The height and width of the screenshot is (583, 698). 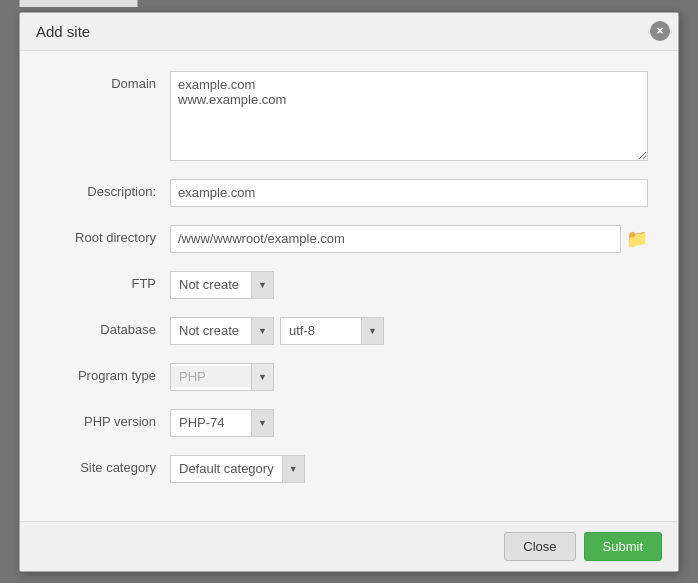 I want to click on root-directory-label: Root directory, so click(x=110, y=235).